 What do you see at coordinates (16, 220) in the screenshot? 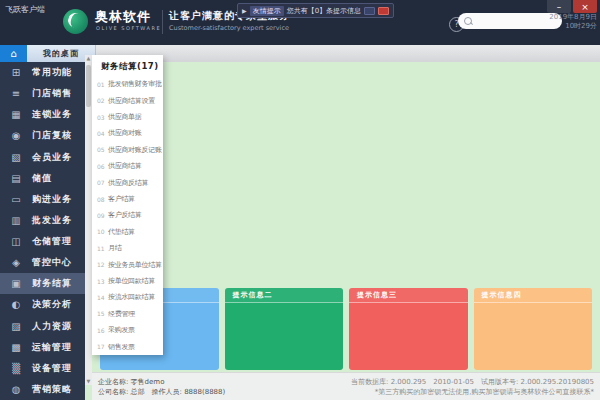
I see `sidebar-item-icon: ▥` at bounding box center [16, 220].